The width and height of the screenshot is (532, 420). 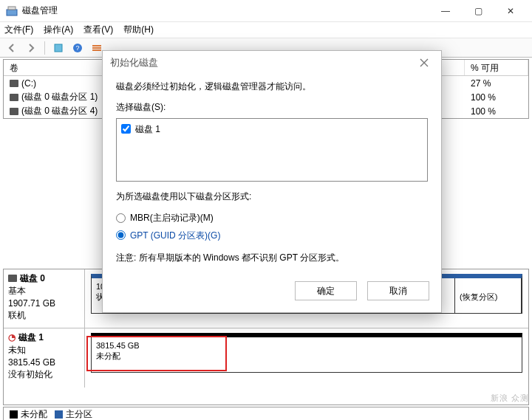 What do you see at coordinates (29, 83) in the screenshot?
I see `volume-name: (C:)` at bounding box center [29, 83].